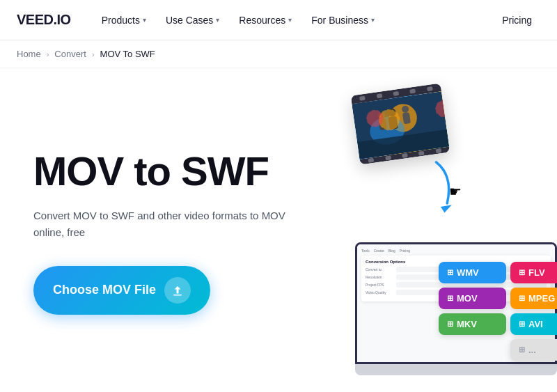  What do you see at coordinates (192, 20) in the screenshot?
I see `nav-item-use-cases: Use Cases ▾` at bounding box center [192, 20].